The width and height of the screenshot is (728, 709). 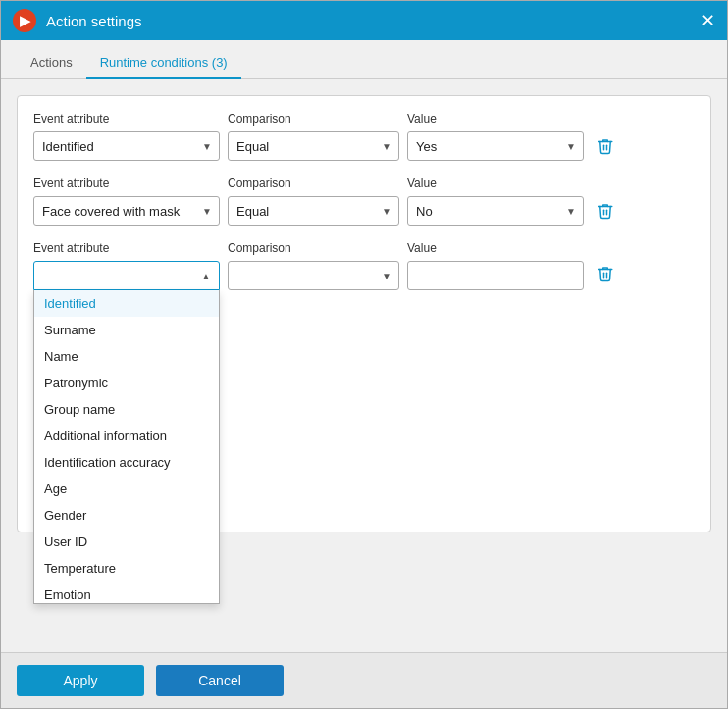 What do you see at coordinates (364, 136) in the screenshot?
I see `condition-row-1: Event attribute Identified ▼ Comparison …` at bounding box center [364, 136].